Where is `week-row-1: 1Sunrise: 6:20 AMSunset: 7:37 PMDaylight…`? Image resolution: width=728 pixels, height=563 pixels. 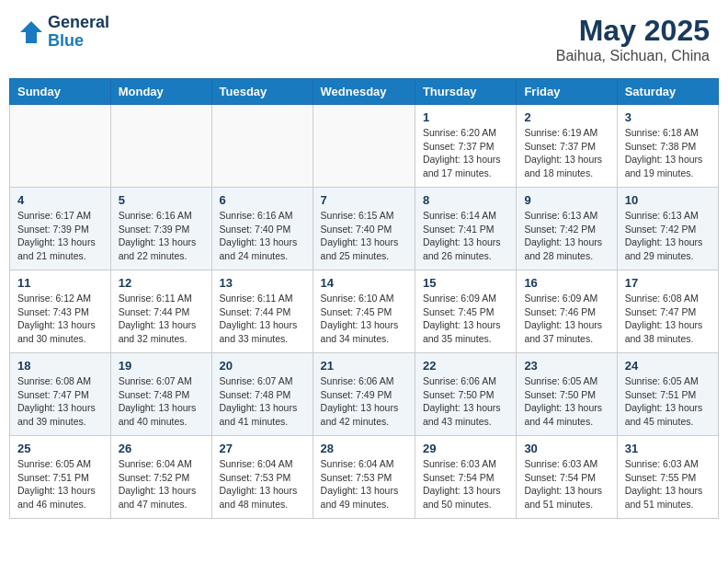 week-row-1: 1Sunrise: 6:20 AMSunset: 7:37 PMDaylight… is located at coordinates (364, 146).